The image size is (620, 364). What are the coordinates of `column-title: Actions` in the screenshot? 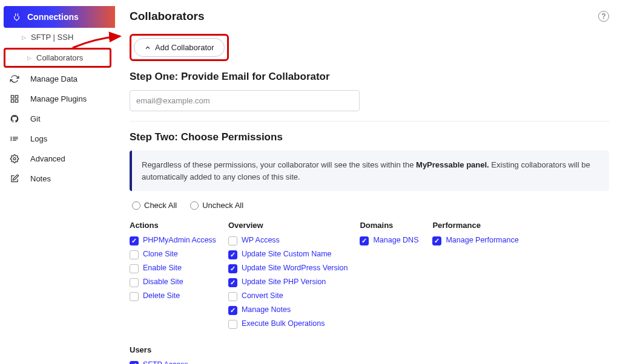 It's located at (173, 225).